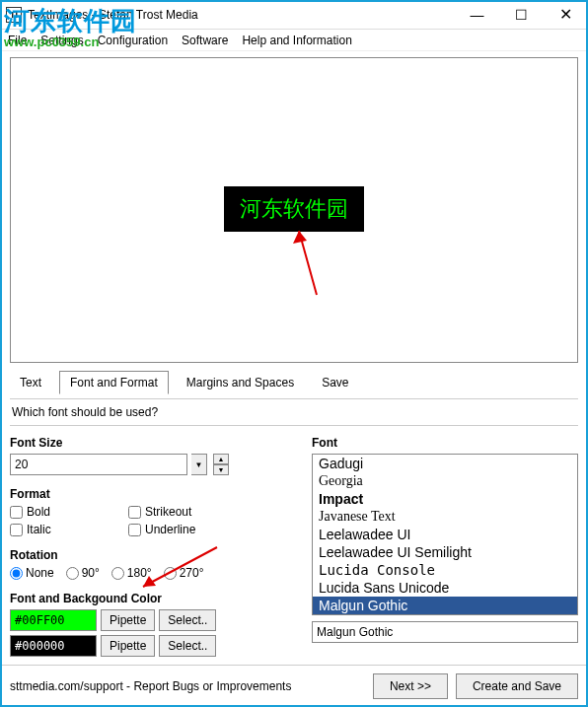 This screenshot has height=707, width=588. I want to click on font-list: Gadugi Georgia Impact Javanese Text Leel…, so click(445, 534).